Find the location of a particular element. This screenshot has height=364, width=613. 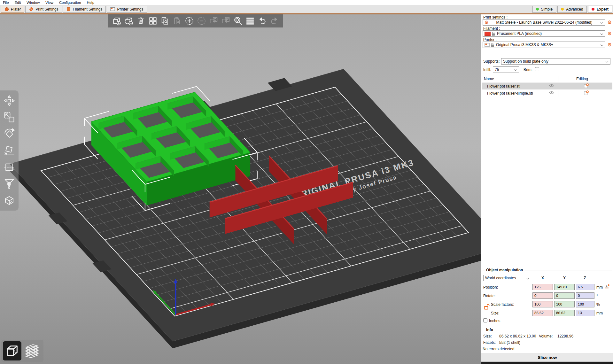

object-manipulation-title: Object manipulation is located at coordinates (504, 270).